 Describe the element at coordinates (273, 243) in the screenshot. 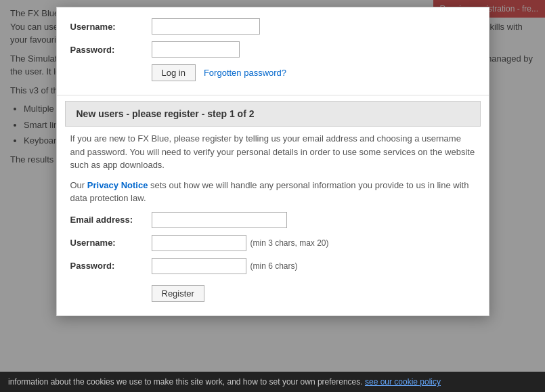

I see `reg-username-row: Username: (min 3 chars, max 20)` at that location.